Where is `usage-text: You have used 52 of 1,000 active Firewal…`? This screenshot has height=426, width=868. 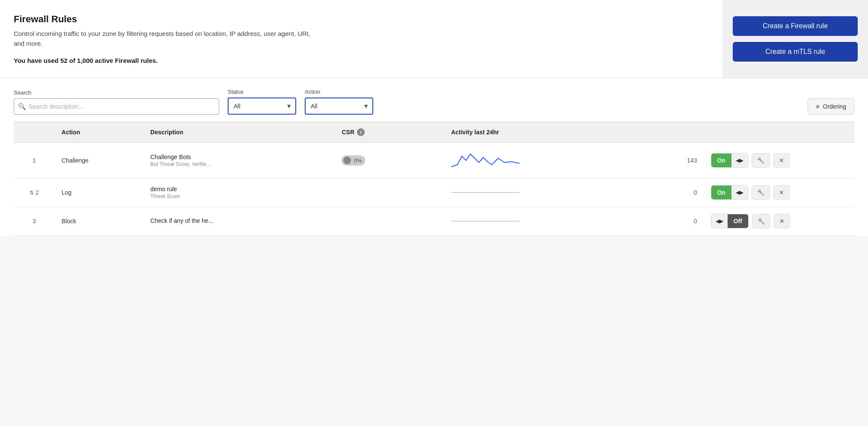
usage-text: You have used 52 of 1,000 active Firewal… is located at coordinates (360, 61).